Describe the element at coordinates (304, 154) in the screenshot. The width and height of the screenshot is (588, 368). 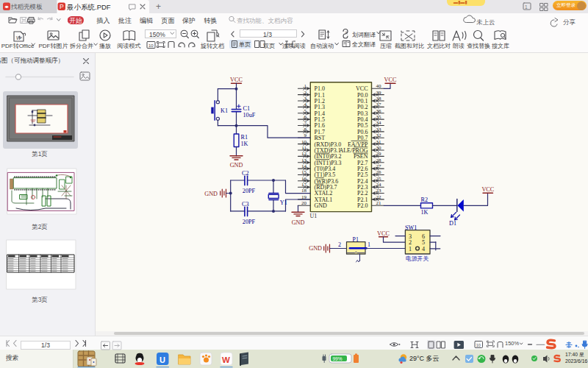
I see `svg-text: 12` at that location.